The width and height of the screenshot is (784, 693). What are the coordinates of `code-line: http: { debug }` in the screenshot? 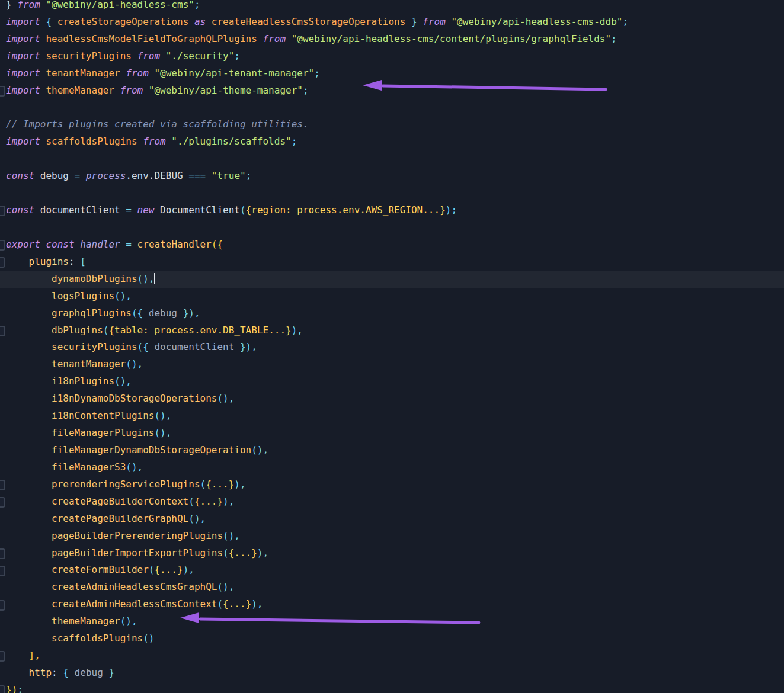 It's located at (392, 673).